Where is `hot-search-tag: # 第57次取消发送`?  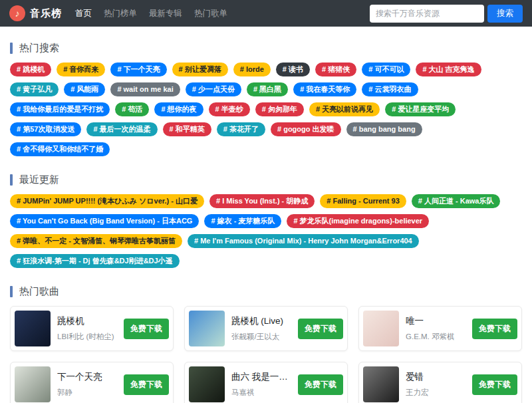
hot-search-tag: # 第57次取消发送 is located at coordinates (45, 129).